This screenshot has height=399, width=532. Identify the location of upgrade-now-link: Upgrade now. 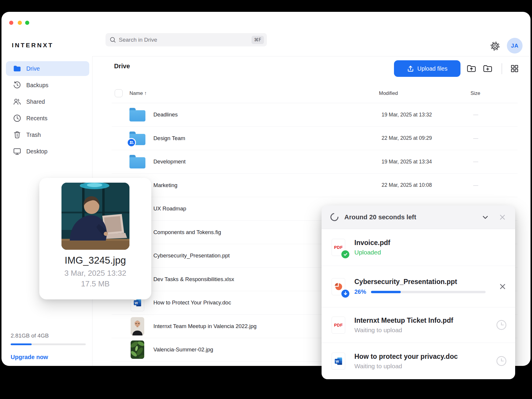
(49, 357).